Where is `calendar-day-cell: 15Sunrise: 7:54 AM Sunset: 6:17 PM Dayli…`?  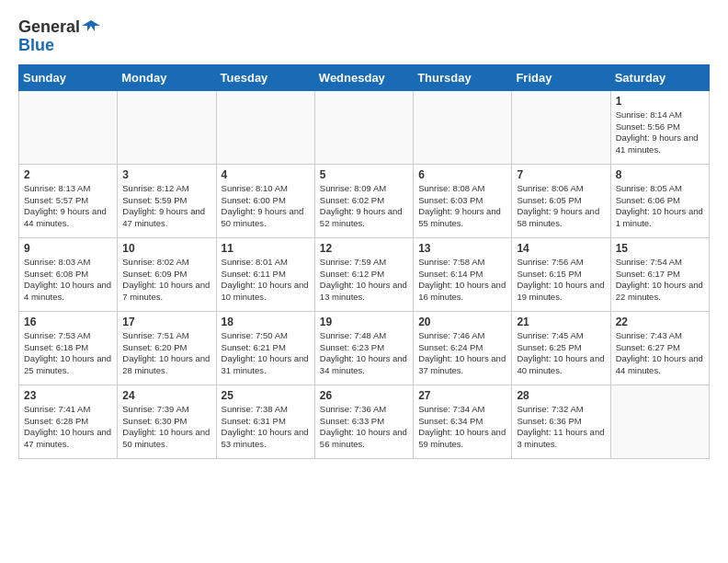 calendar-day-cell: 15Sunrise: 7:54 AM Sunset: 6:17 PM Dayli… is located at coordinates (660, 274).